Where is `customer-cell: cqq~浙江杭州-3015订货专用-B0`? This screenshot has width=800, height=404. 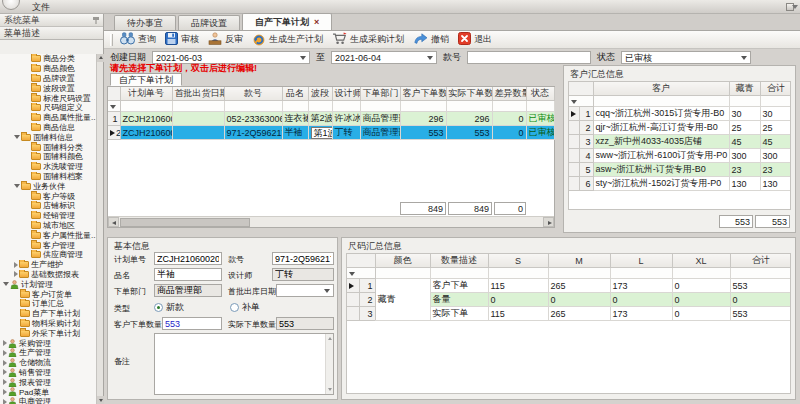
customer-cell: cqq~浙江杭州-3015订货专用-B0 is located at coordinates (661, 114).